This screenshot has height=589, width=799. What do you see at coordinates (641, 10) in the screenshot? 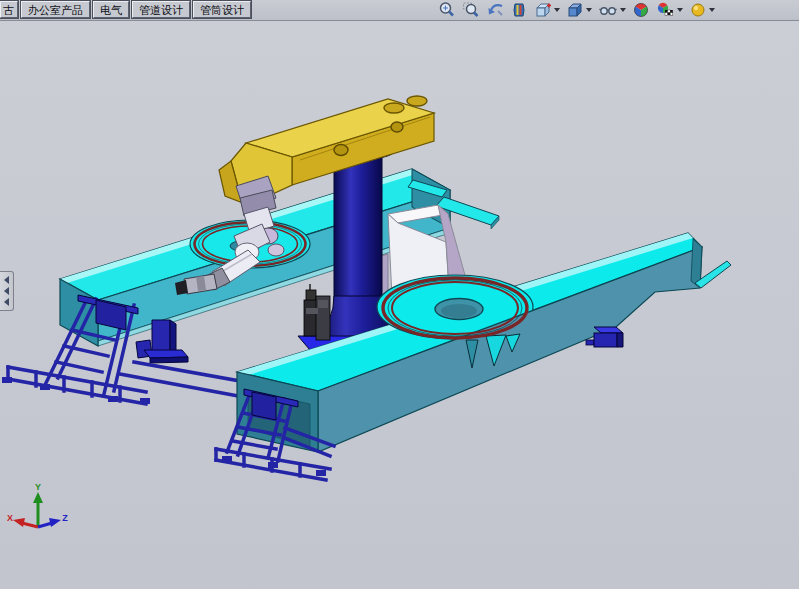
I see `edit-appearance-icon` at bounding box center [641, 10].